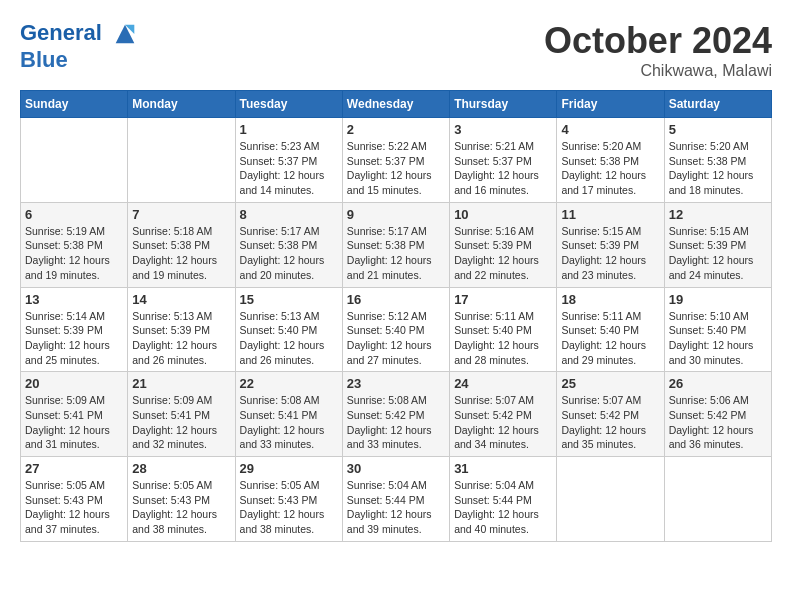  What do you see at coordinates (396, 160) in the screenshot?
I see `calendar-week-1: 1Sunrise: 5:23 AM Sunset: 5:37 PM Daylig…` at bounding box center [396, 160].